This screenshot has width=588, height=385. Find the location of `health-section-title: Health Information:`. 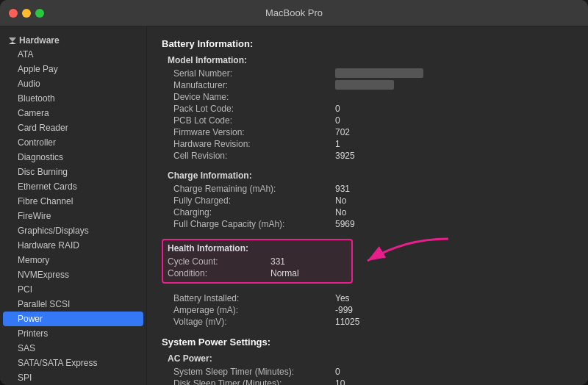

health-section-title: Health Information: is located at coordinates (257, 248).